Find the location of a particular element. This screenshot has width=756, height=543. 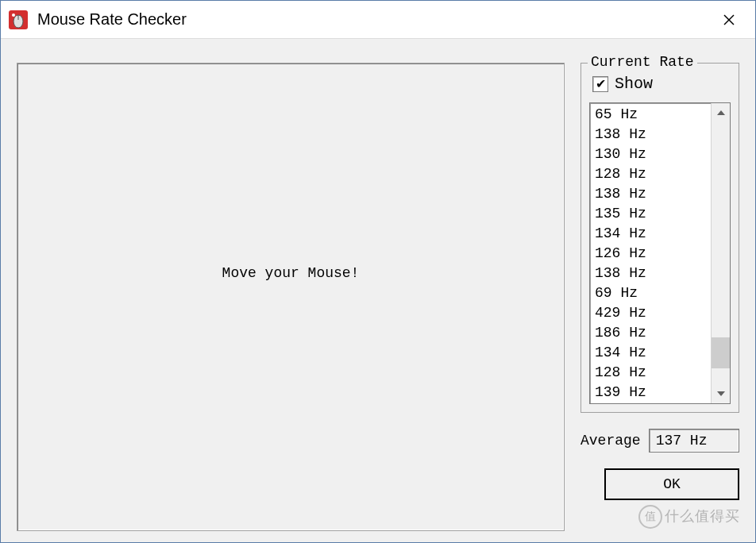

close-icon is located at coordinates (729, 20).